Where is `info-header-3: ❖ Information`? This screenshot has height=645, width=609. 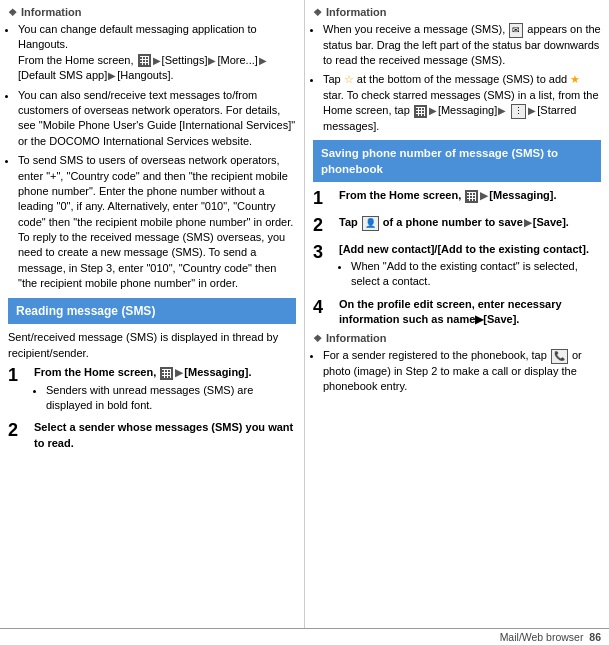
info-header-3: ❖ Information is located at coordinates (457, 338).